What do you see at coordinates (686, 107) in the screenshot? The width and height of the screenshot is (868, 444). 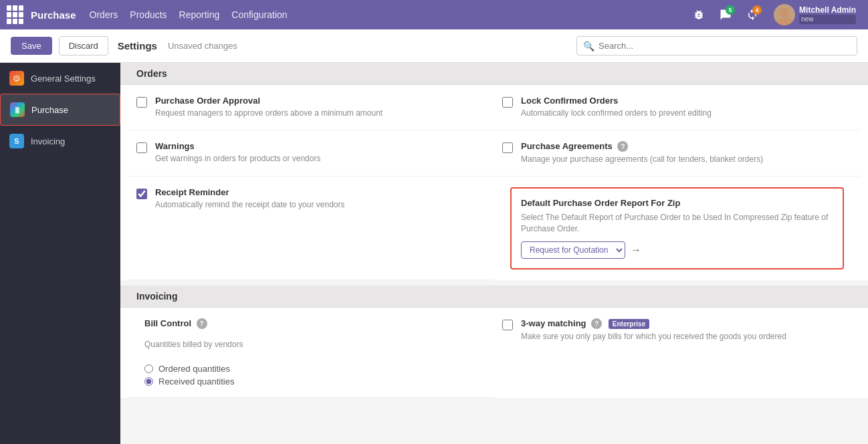 I see `lock-confirmed-orders-content: Lock Confirmed Orders Automatically lock…` at bounding box center [686, 107].